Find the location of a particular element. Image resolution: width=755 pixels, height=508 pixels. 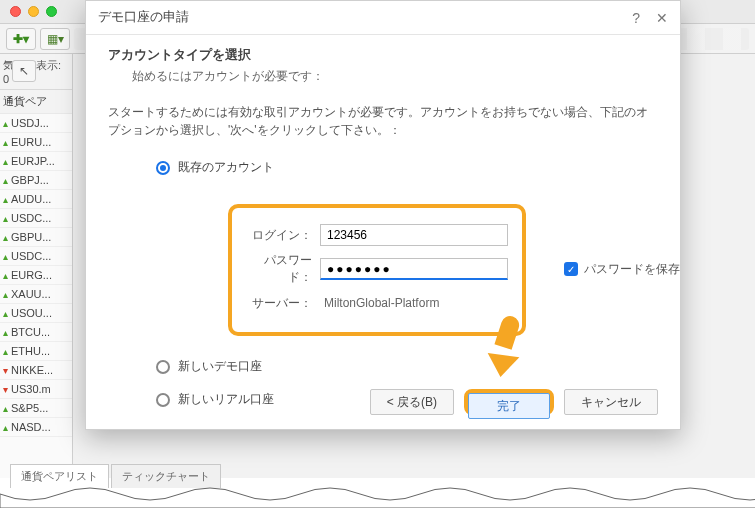

traffic-lights is located at coordinates (34, 12).